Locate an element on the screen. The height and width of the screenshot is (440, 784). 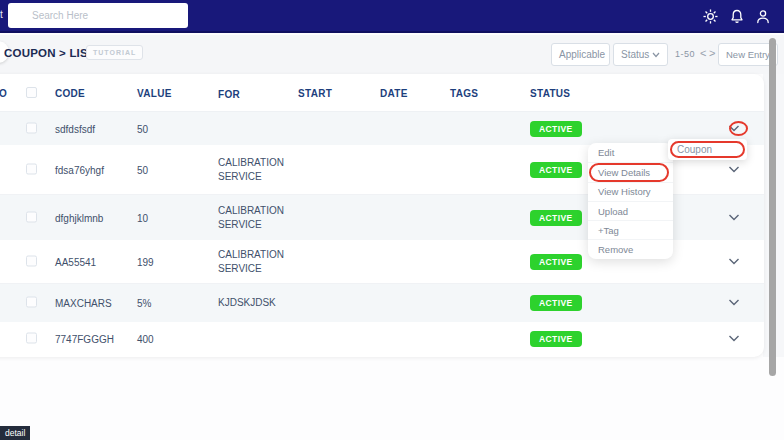
coupon-code: AA55541 is located at coordinates (76, 262).